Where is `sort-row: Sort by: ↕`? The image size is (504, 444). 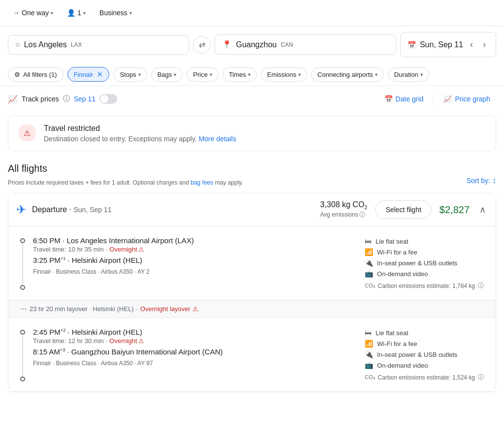 sort-row: Sort by: ↕ is located at coordinates (481, 183).